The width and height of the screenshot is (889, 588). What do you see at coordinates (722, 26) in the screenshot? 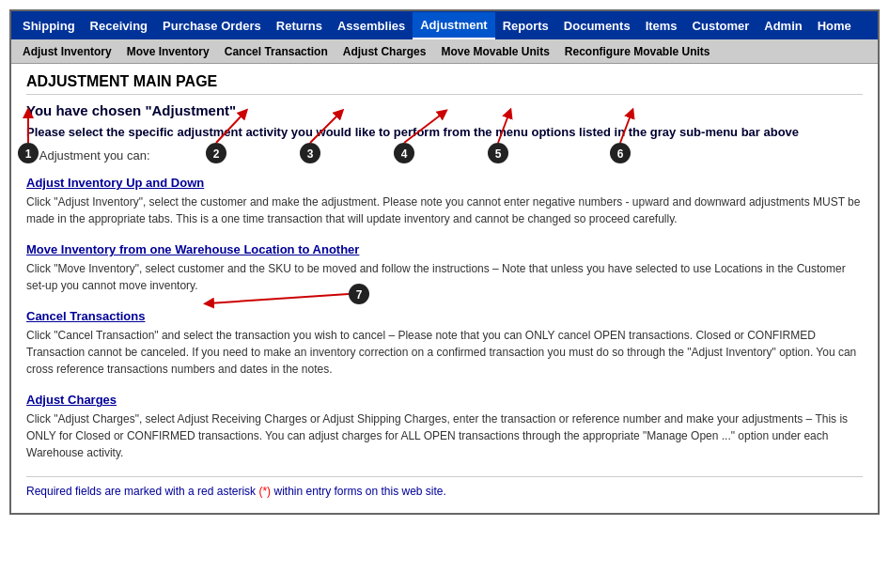
I see `nav-customer: Customer` at bounding box center [722, 26].